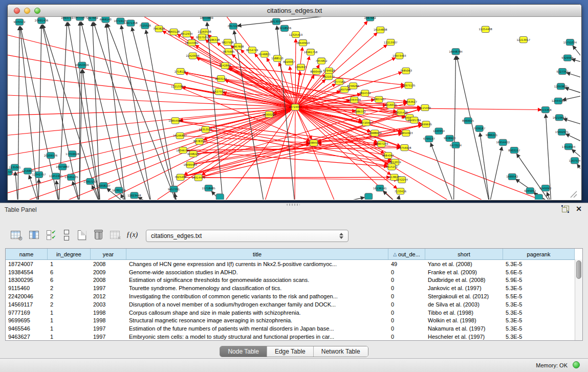 The height and width of the screenshot is (372, 588). I want to click on cell-short: Yano et al. (2008), so click(464, 264).